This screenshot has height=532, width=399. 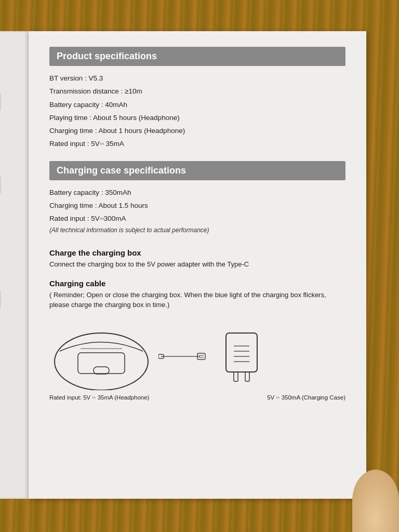 I want to click on instruction-title-1: Charge the charging box, so click(x=197, y=252).